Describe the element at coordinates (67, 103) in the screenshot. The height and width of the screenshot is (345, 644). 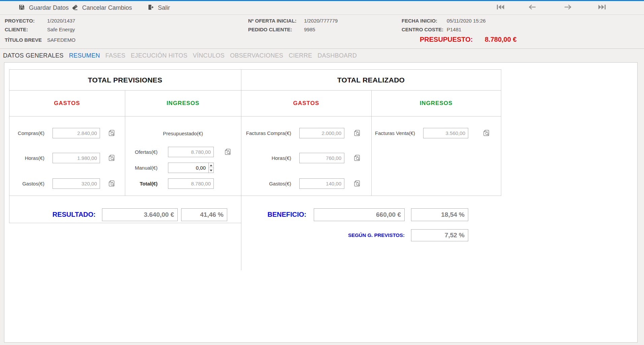
I see `previsiones-gastos-header-cell: GASTOS` at that location.